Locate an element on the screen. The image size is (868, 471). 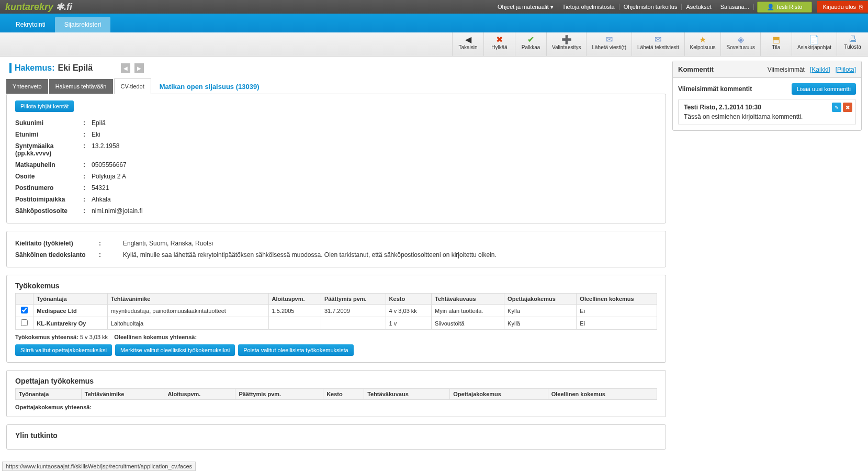
tool-icon: ⬒ is located at coordinates (776, 40).